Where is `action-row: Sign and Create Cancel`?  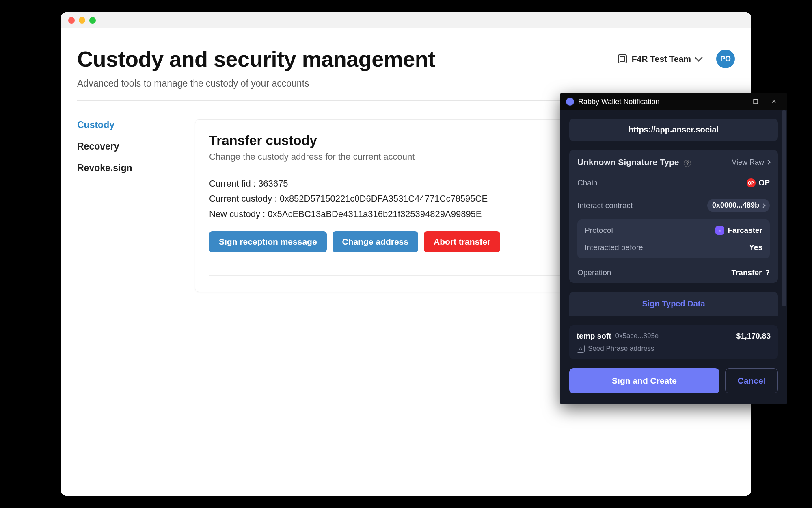 action-row: Sign and Create Cancel is located at coordinates (674, 386).